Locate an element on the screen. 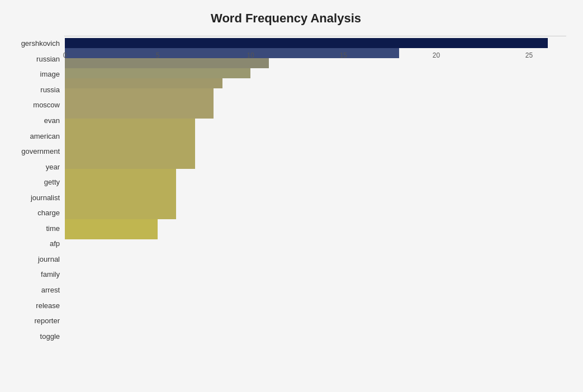  bar-row-toggle is located at coordinates (315, 234).